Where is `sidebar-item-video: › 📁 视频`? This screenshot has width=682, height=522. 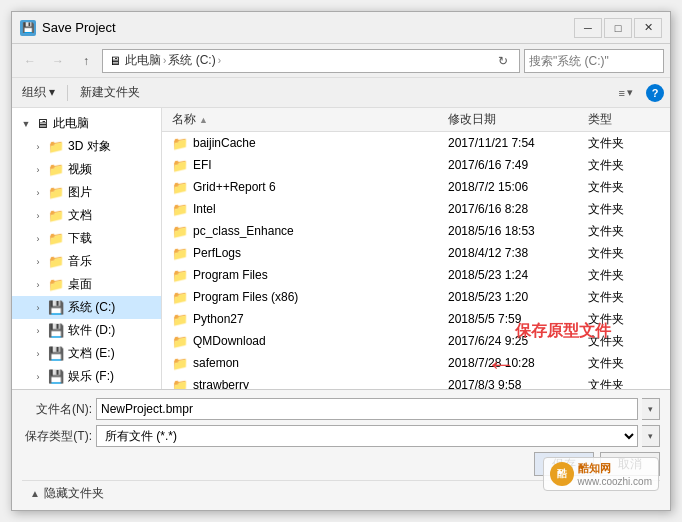
sidebar-item-video: › 📁 视频 is located at coordinates (86, 170).